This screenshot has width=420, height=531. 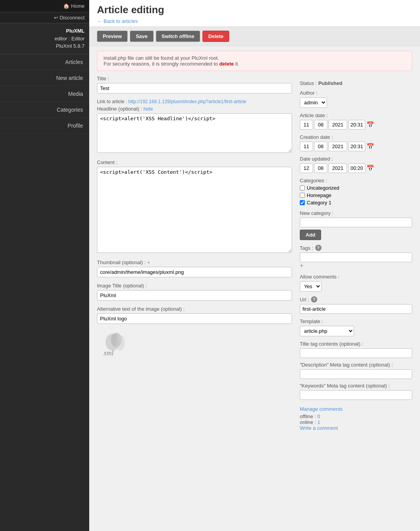 What do you see at coordinates (195, 319) in the screenshot?
I see `alt-text-input` at bounding box center [195, 319].